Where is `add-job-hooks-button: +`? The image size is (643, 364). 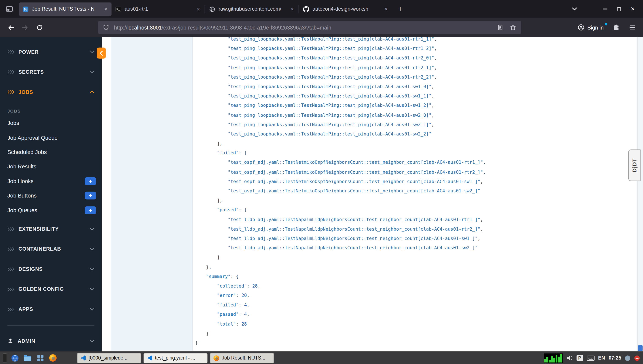
add-job-hooks-button: + is located at coordinates (90, 181).